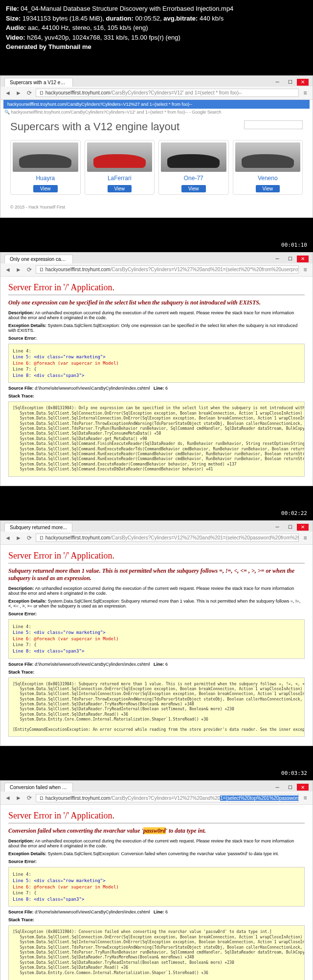 This screenshot has width=313, height=980. I want to click on browser-tab: Supercars with a V12 eng..., so click(39, 82).